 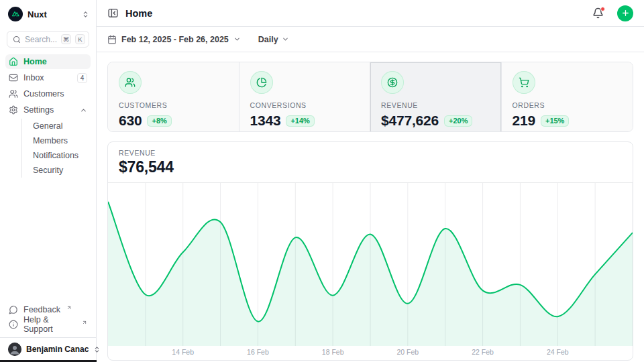 What do you see at coordinates (182, 352) in the screenshot?
I see `x-axis-label: 14 Feb` at bounding box center [182, 352].